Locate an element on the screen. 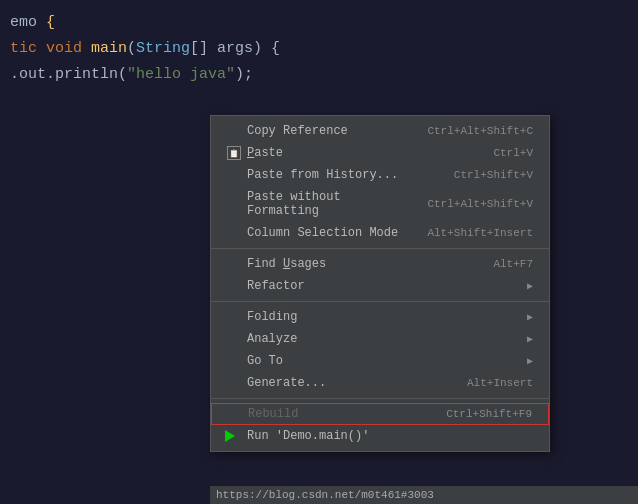 This screenshot has width=638, height=504. menu-item-generate: Generate... Alt+Insert is located at coordinates (380, 383).